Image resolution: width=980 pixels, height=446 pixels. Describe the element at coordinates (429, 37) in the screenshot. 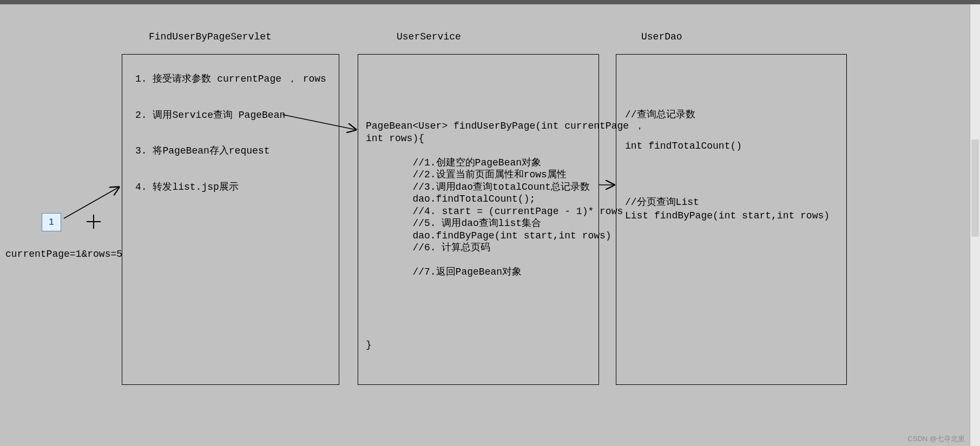

I see `service-title: UserService` at that location.